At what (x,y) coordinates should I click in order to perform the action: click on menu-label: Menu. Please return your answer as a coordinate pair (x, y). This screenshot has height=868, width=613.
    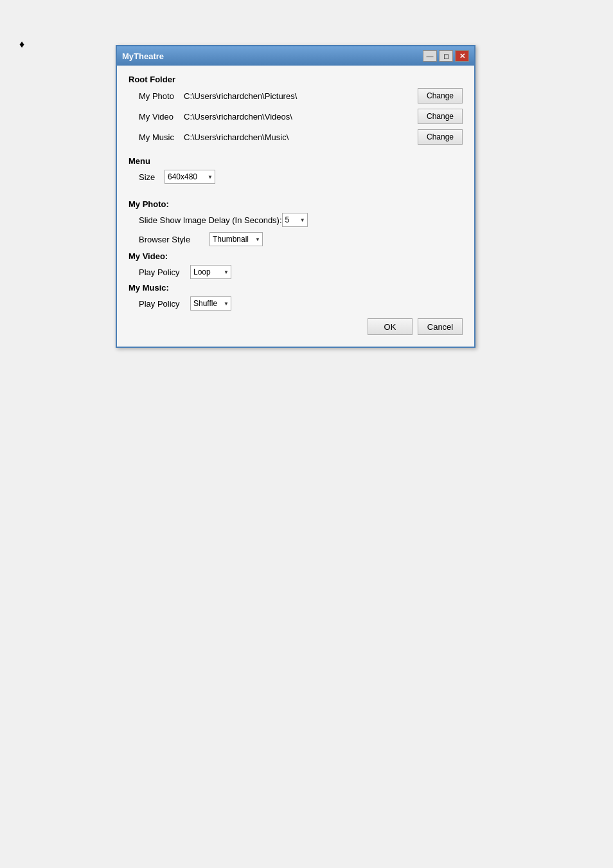
    Looking at the image, I should click on (296, 161).